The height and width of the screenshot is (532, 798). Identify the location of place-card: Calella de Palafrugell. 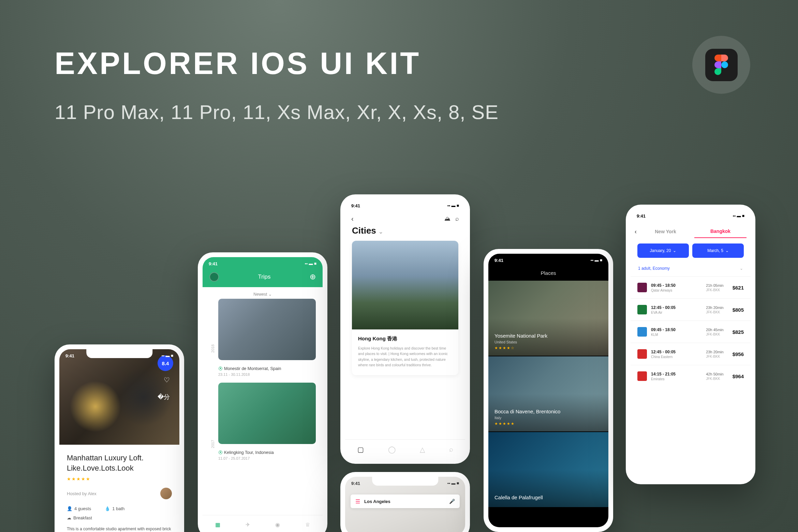
(548, 470).